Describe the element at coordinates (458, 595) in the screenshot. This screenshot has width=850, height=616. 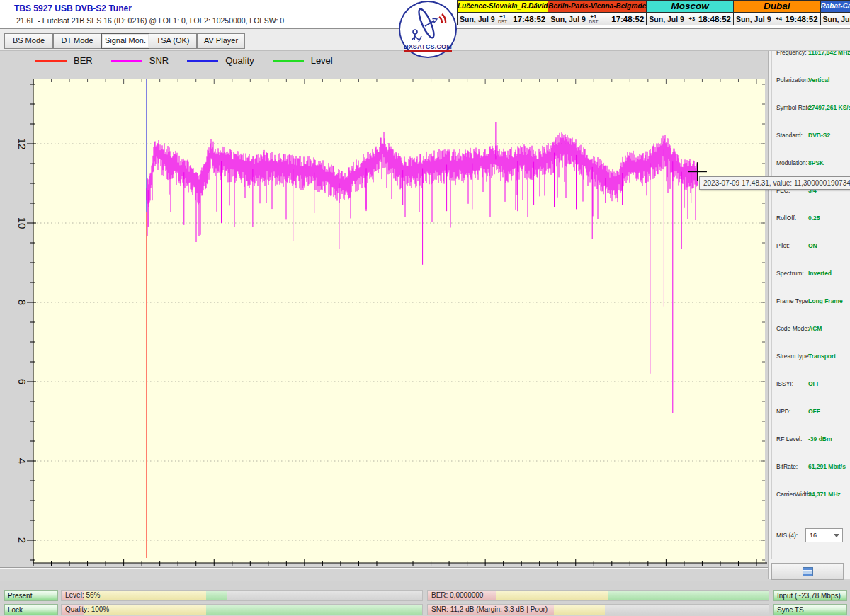
I see `bar-label: BER: 0,0000000` at that location.